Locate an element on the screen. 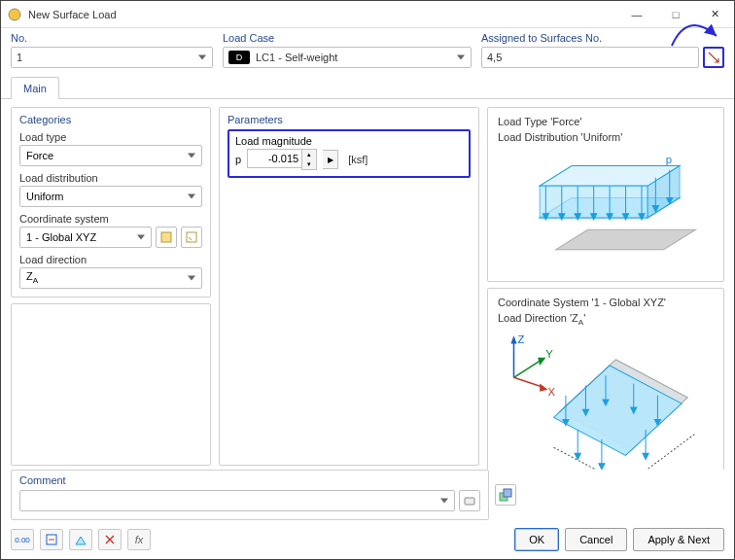 This screenshot has height=560, width=735. loadcase-value: LC1 - Self-weight is located at coordinates (297, 57).